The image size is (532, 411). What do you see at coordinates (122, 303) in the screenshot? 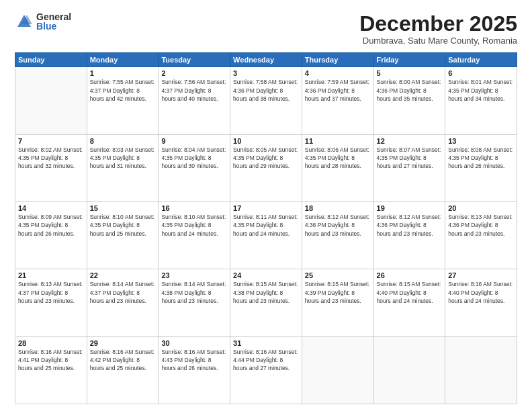
I see `table-row: 22Sunrise: 8:14 AM Sunset: 4:37 PM Dayli…` at bounding box center [122, 303].